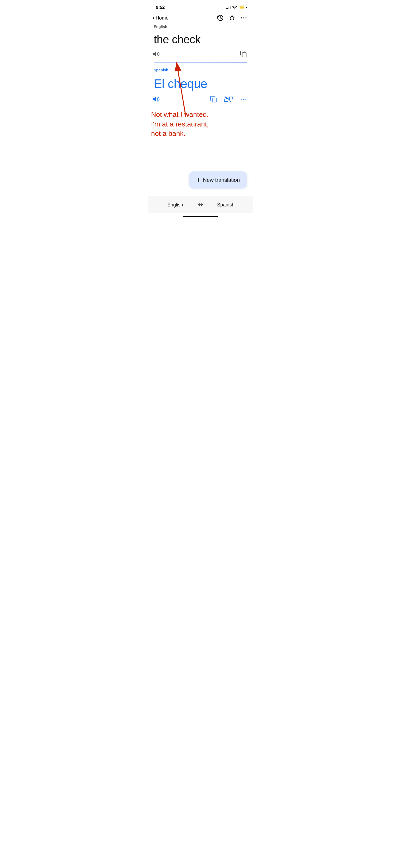 The width and height of the screenshot is (401, 868). I want to click on copy-icon, so click(244, 54).